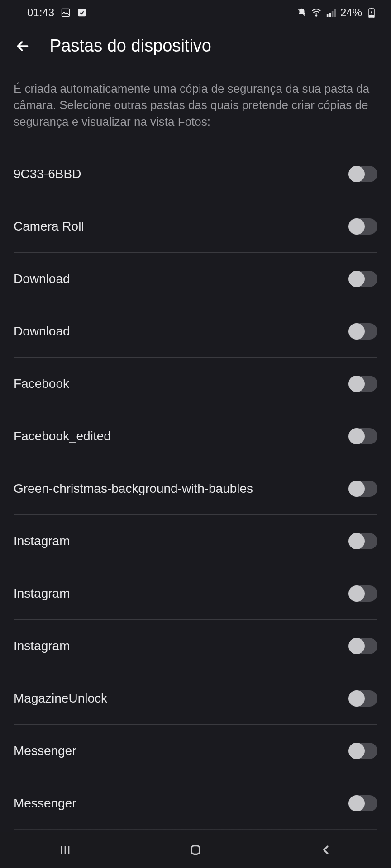  I want to click on page-description: É criada automaticamente uma cópia de se…, so click(196, 108).